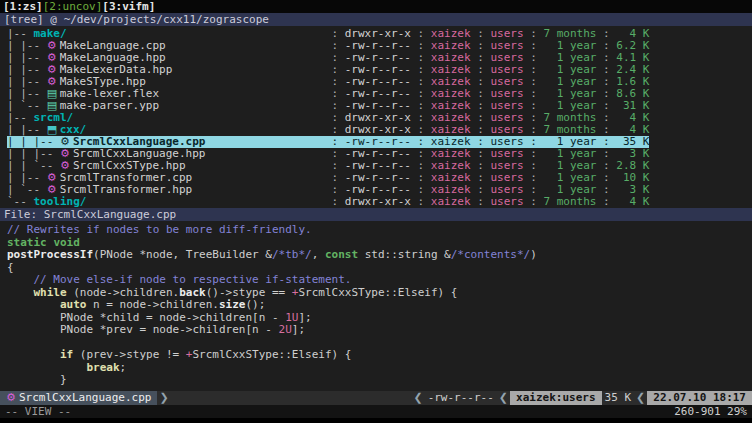 Image resolution: width=752 pixels, height=423 pixels. Describe the element at coordinates (130, 166) in the screenshot. I see `file-name: SrcmlCxxSType.hpp` at that location.